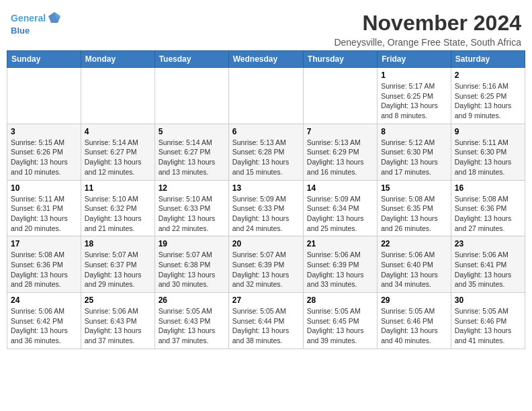  Describe the element at coordinates (414, 188) in the screenshot. I see `day-number: 15` at that location.